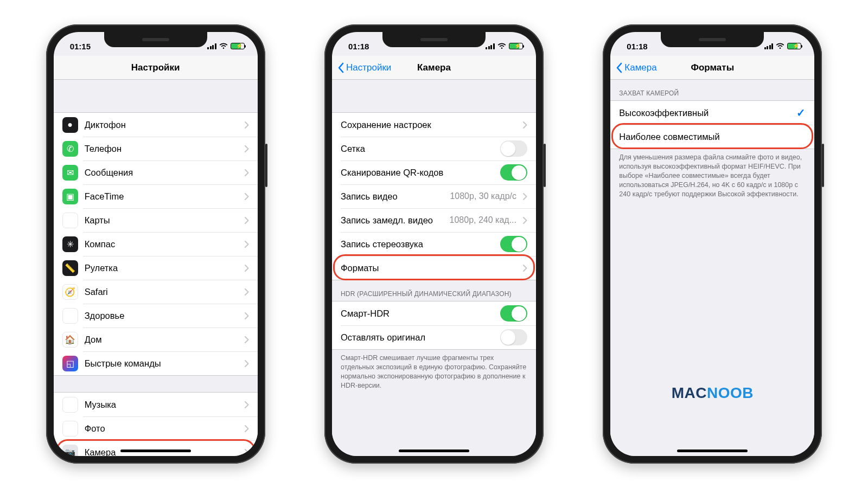  Describe the element at coordinates (71, 428) in the screenshot. I see `photos-icon: ✿` at that location.